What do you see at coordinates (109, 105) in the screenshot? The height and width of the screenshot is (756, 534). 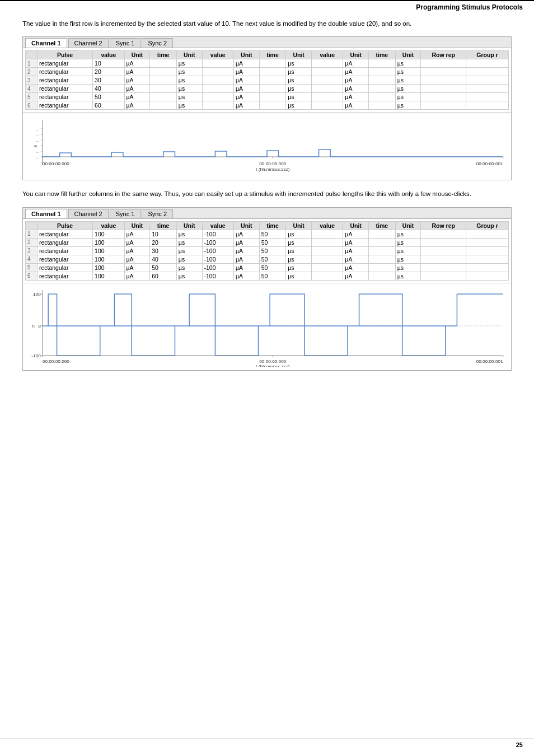 I see `cell-v1: 60` at bounding box center [109, 105].